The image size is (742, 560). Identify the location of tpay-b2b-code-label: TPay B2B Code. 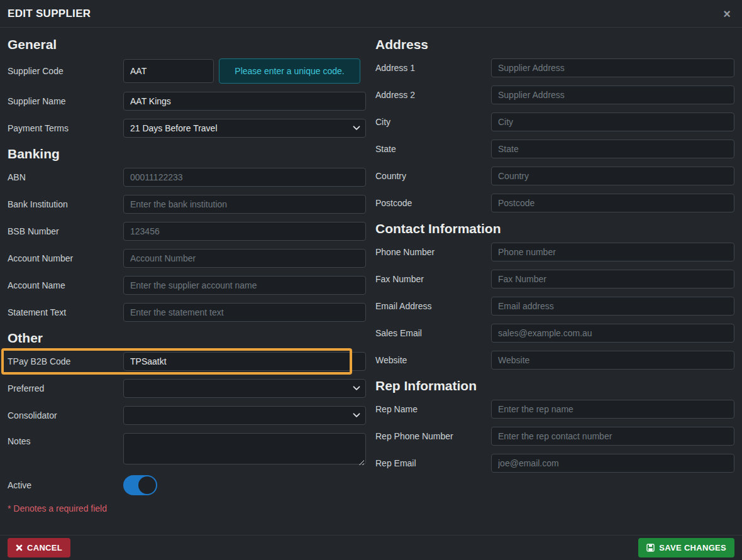
(65, 361).